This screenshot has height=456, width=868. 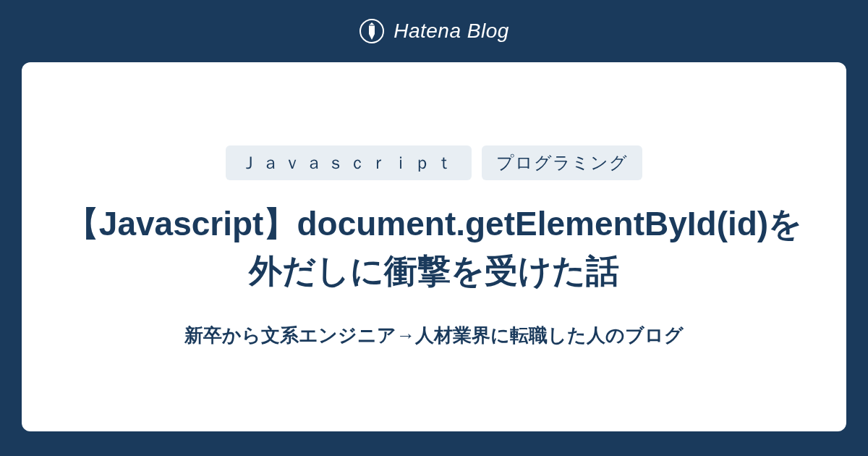 What do you see at coordinates (434, 336) in the screenshot?
I see `blog-name: 新卒から文系エンジニア→人材業界に転職した人のブログ` at bounding box center [434, 336].